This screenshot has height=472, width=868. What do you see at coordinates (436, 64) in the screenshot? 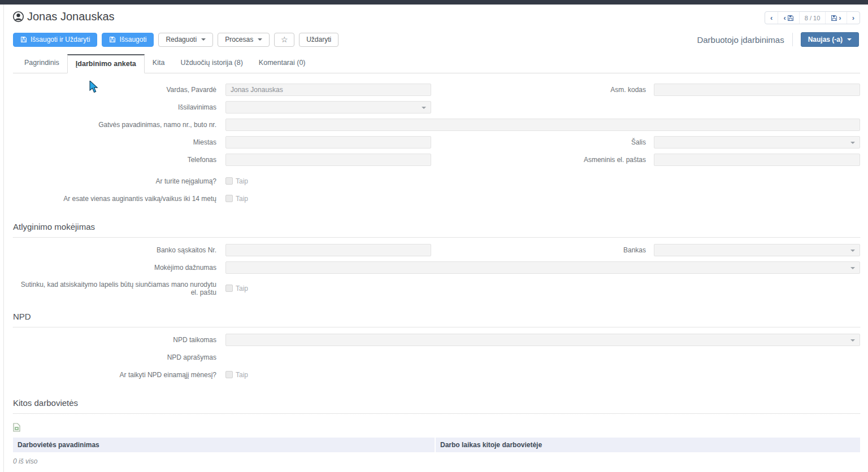
I see `tab-bar: Pagrindinis Įdarbinimo anketa Kita Užduo…` at bounding box center [436, 64].